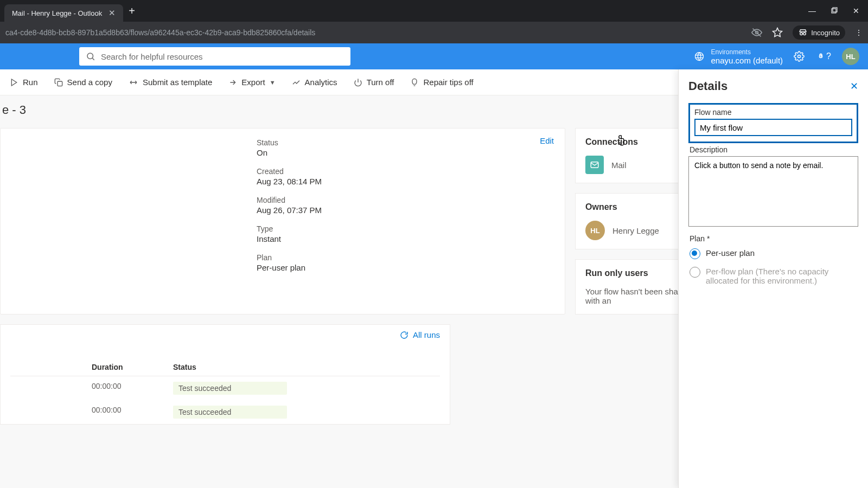 The image size is (868, 488). What do you see at coordinates (854, 86) in the screenshot?
I see `close-panel-icon: ✕` at bounding box center [854, 86].